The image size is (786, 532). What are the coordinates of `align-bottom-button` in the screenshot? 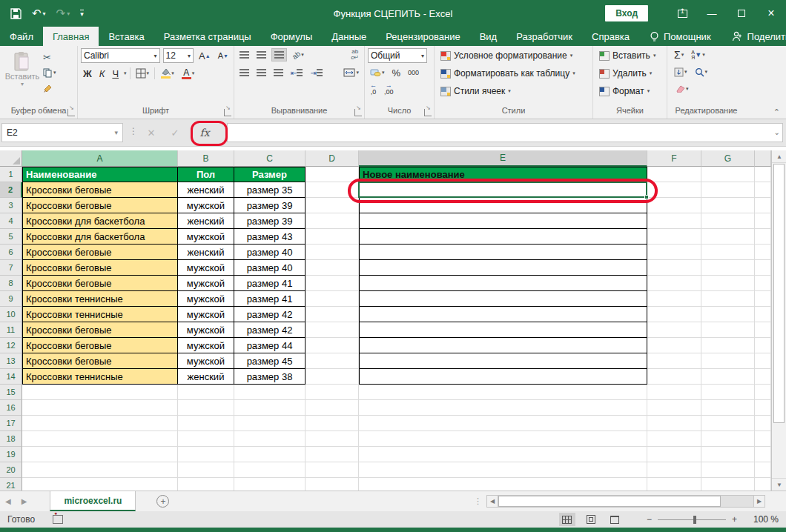 It's located at (279, 55).